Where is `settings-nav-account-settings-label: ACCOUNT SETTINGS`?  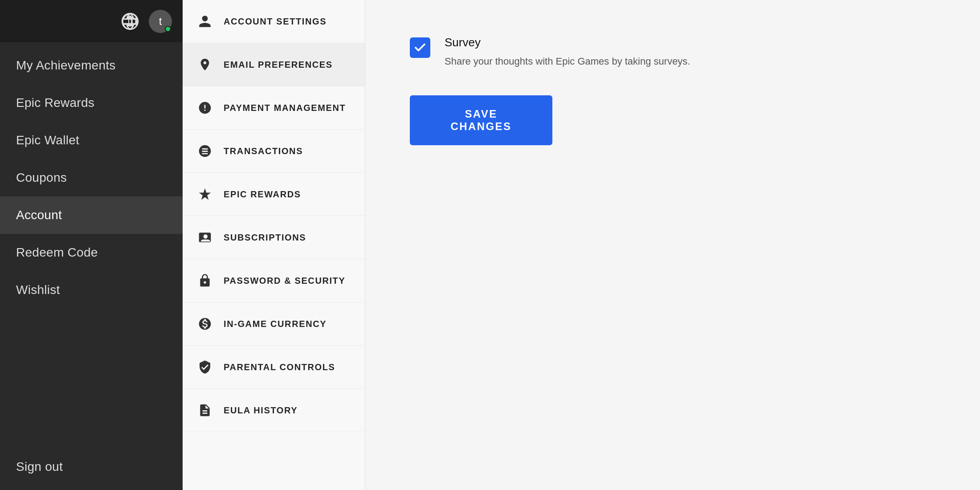
settings-nav-account-settings-label: ACCOUNT SETTINGS is located at coordinates (275, 21).